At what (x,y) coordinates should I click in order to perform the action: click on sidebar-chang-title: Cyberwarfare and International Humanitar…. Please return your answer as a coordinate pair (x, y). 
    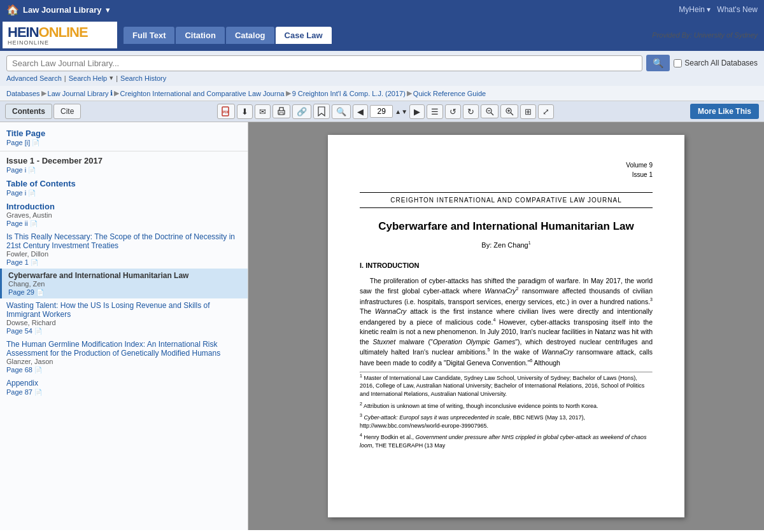
    Looking at the image, I should click on (125, 276).